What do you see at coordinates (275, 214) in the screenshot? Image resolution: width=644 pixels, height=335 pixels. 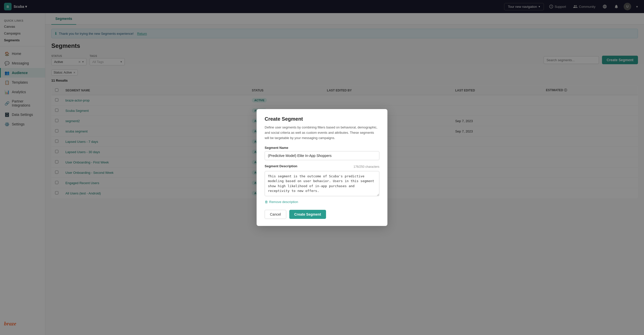 I see `cancel-button: Cancel` at bounding box center [275, 214].